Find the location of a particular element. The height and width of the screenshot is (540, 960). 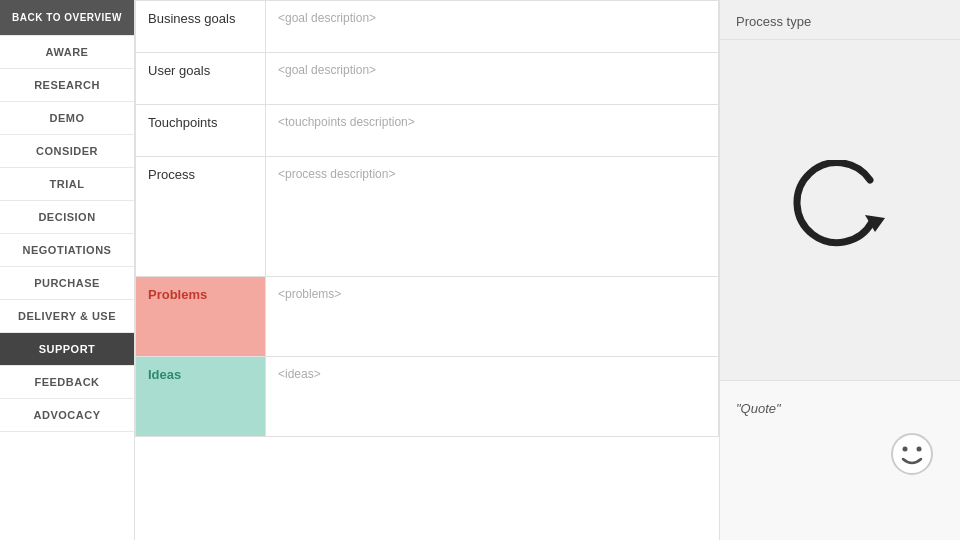

table-row: Touchpoints <touchpoints description> is located at coordinates (428, 131).